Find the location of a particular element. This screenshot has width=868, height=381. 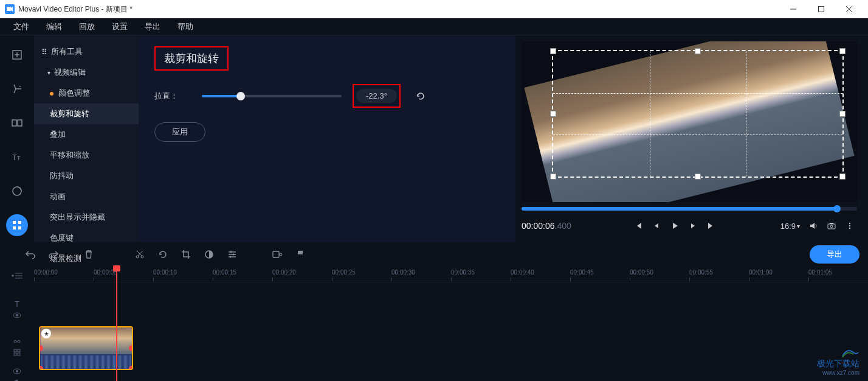

text-track-icon: T is located at coordinates (17, 304).